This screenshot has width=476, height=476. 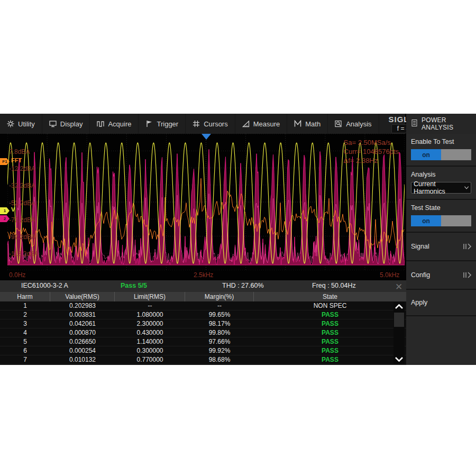 What do you see at coordinates (67, 124) in the screenshot?
I see `menu-item-display: Display` at bounding box center [67, 124].